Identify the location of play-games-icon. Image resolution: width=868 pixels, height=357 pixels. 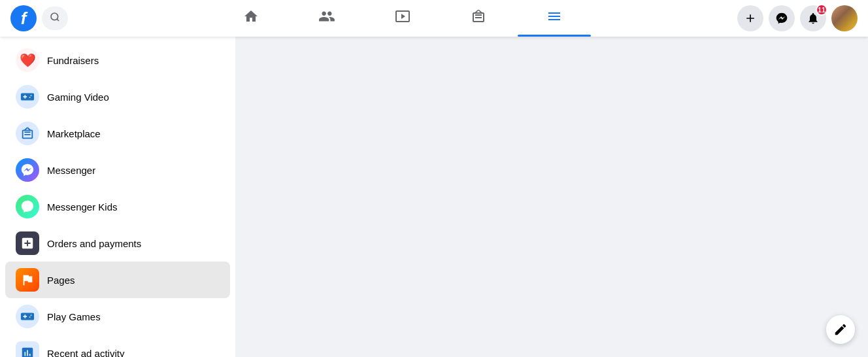
(27, 316).